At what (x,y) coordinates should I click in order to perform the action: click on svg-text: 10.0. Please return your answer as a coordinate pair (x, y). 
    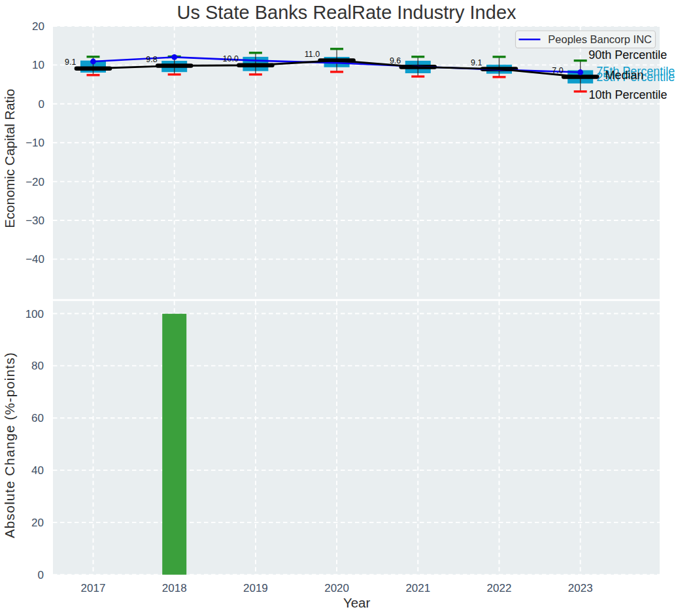
    Looking at the image, I should click on (231, 59).